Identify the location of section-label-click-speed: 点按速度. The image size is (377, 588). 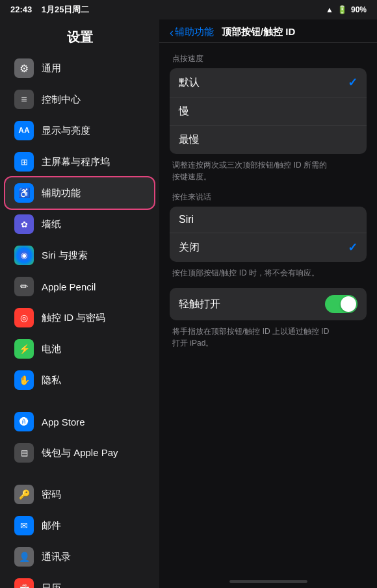
(269, 58).